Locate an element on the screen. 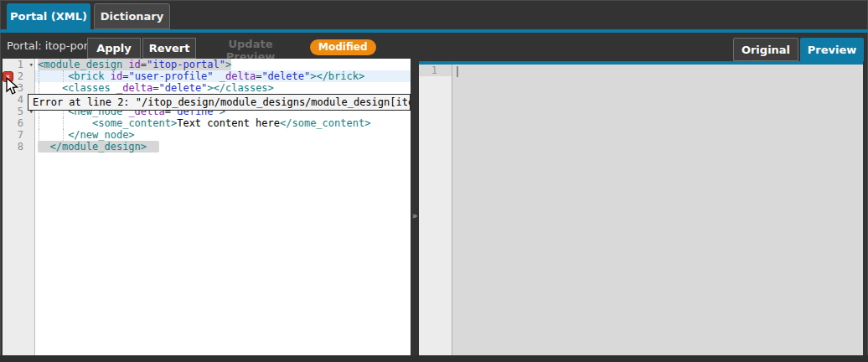 The width and height of the screenshot is (868, 362). code-line-1: <module_design id="itop-portal"> is located at coordinates (223, 65).